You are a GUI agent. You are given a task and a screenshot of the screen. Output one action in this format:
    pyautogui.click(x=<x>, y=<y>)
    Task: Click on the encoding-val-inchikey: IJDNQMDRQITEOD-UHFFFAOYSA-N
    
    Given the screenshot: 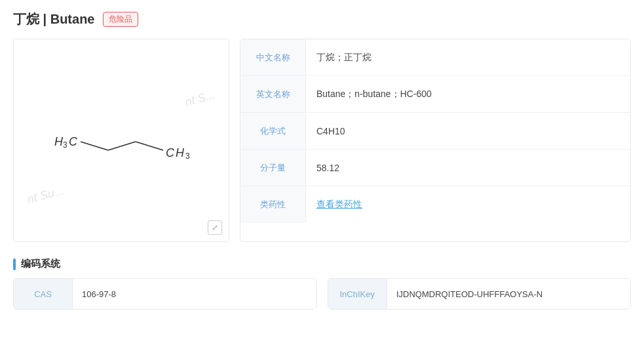 What is the action you would take?
    pyautogui.click(x=508, y=294)
    